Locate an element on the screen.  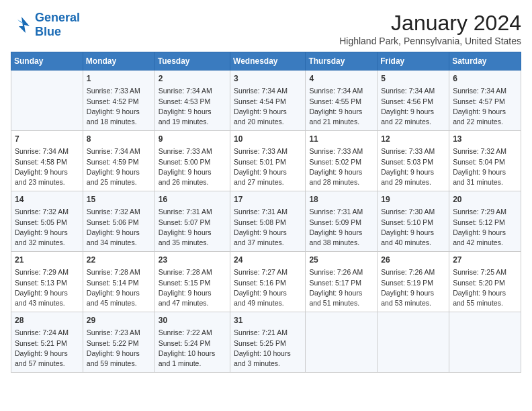
cell-info-line: and 37 minutes. is located at coordinates (267, 243).